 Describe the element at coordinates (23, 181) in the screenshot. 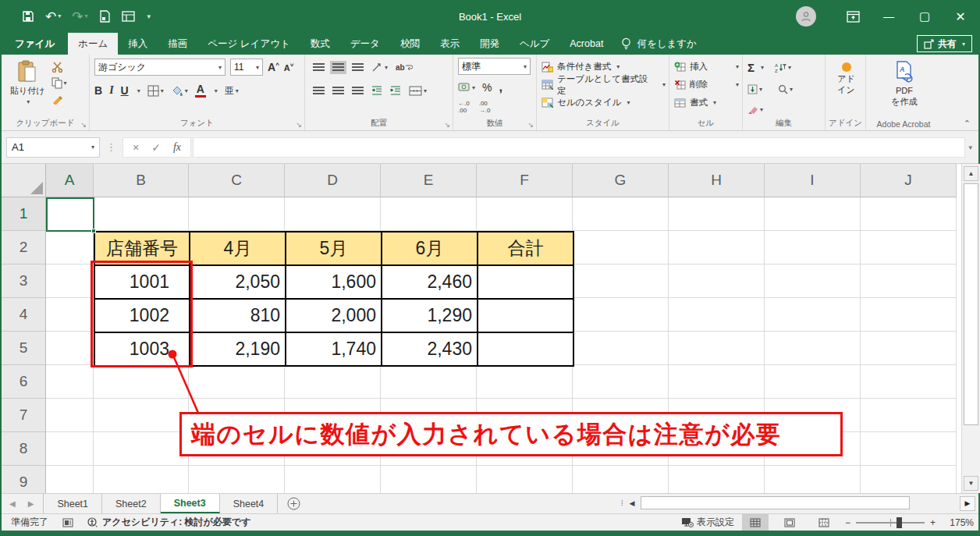

I see `select-all-button` at that location.